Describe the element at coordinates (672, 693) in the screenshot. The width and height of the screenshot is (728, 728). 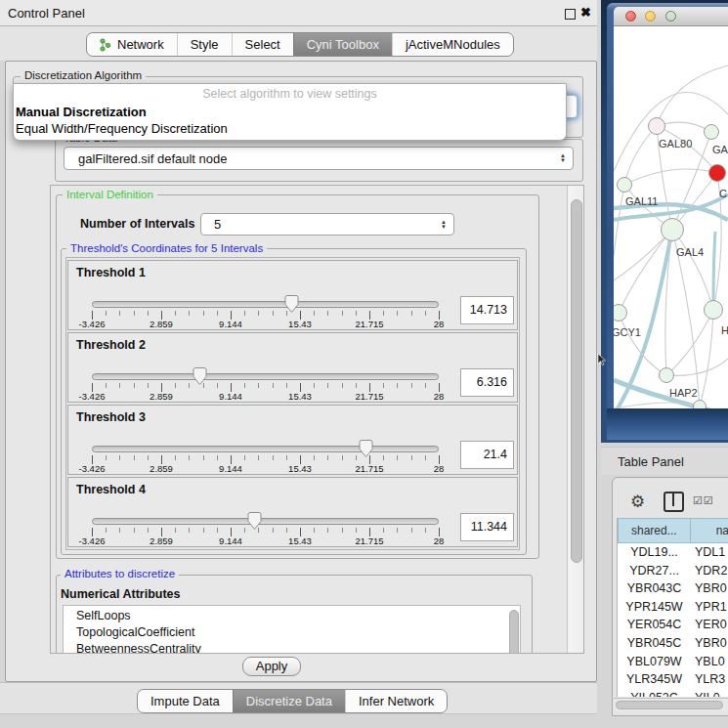
I see `table-row: YIL052CYIL0` at that location.